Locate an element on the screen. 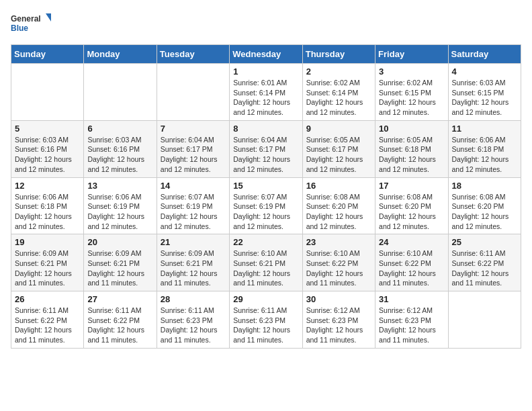 Image resolution: width=532 pixels, height=411 pixels. calendar-cell: 3Sunrise: 6:02 AMSunset: 6:15 PMDaylight… is located at coordinates (412, 93).